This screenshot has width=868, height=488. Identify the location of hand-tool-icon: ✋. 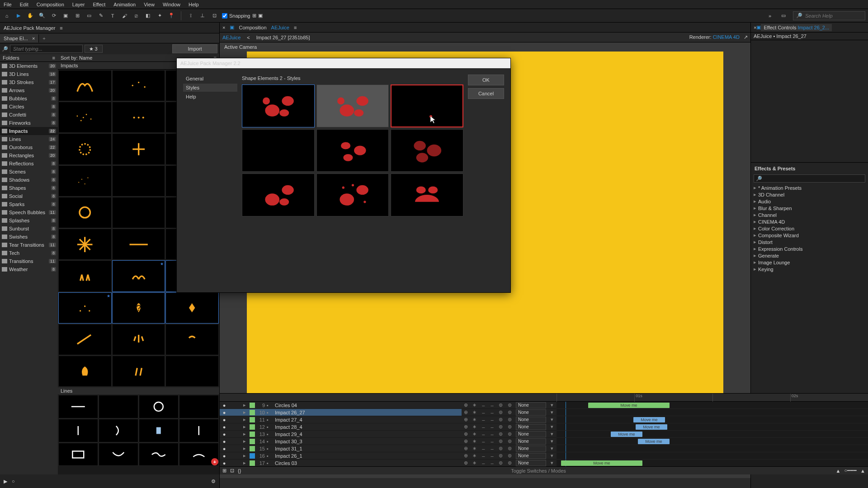
(30, 16).